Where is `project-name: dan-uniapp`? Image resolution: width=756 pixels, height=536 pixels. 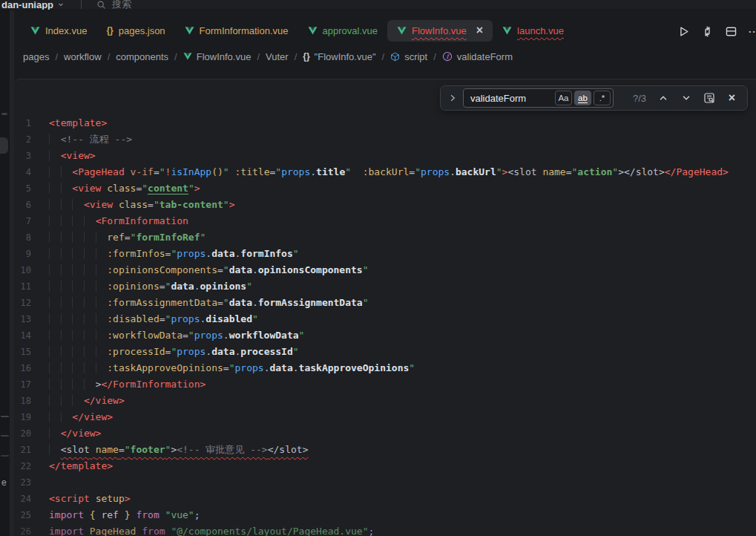
project-name: dan-uniapp is located at coordinates (27, 5).